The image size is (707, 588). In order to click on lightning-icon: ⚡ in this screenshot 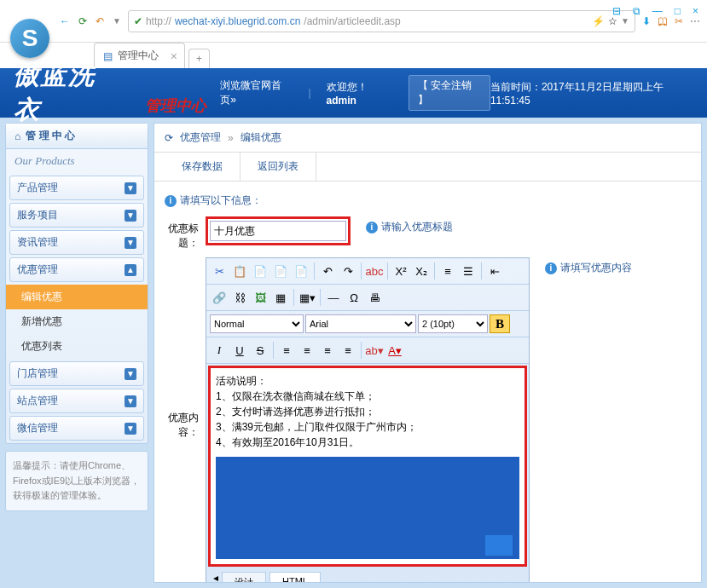, I will do `click(599, 21)`.